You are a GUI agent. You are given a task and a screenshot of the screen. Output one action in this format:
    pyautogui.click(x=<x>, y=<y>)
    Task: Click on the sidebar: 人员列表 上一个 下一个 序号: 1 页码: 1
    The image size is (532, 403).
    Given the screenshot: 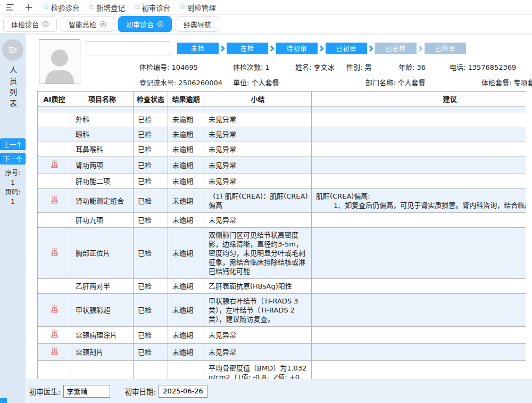 What is the action you would take?
    pyautogui.click(x=13, y=218)
    